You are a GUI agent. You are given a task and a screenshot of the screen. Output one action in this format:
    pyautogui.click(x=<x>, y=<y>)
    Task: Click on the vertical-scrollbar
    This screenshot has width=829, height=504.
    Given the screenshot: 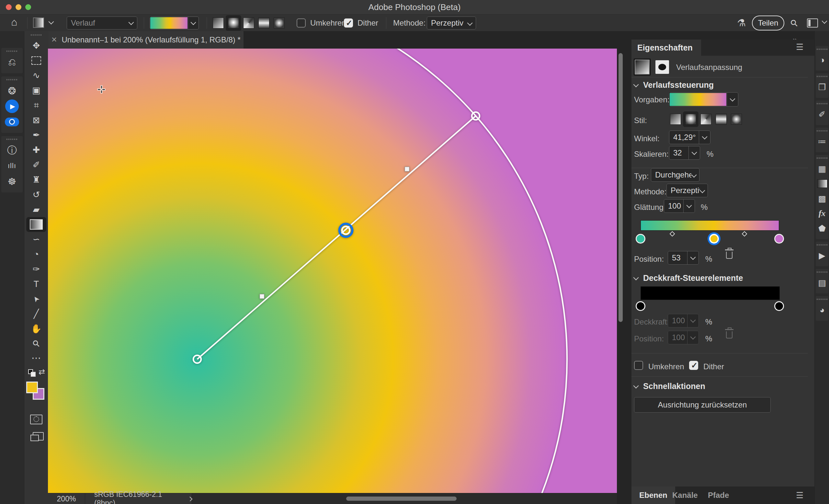 What is the action you would take?
    pyautogui.click(x=620, y=188)
    